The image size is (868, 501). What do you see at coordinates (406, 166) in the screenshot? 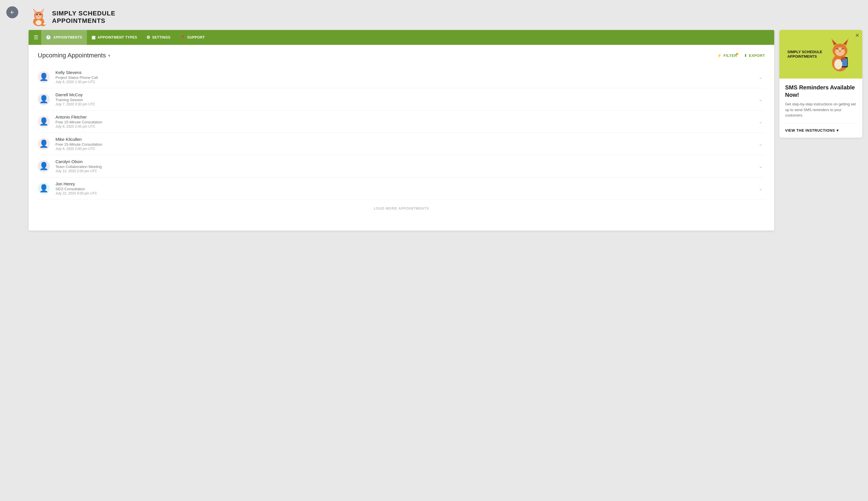
I see `appointment-info: Carolyn Olson Team Collaboration Meeting…` at bounding box center [406, 166].